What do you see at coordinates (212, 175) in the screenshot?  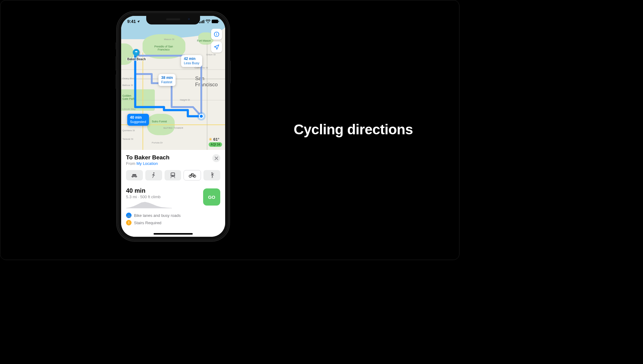 I see `rideshare-icon` at bounding box center [212, 175].